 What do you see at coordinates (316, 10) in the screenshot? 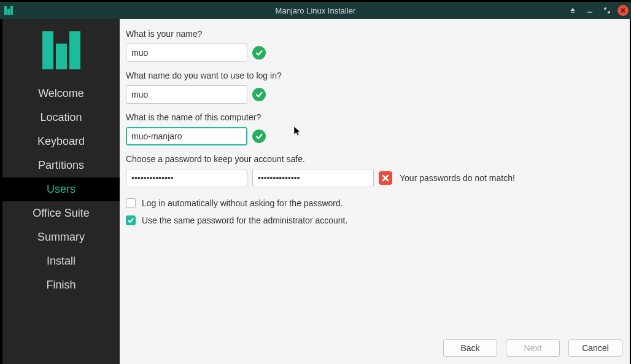
I see `window-titlebar: Manjaro Linux Installer` at bounding box center [316, 10].